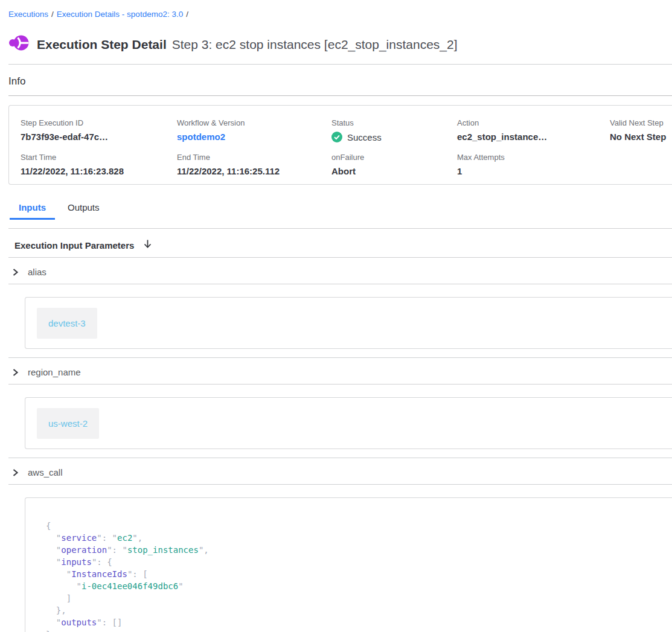 Image resolution: width=672 pixels, height=632 pixels. Describe the element at coordinates (394, 171) in the screenshot. I see `field-value: Abort` at that location.